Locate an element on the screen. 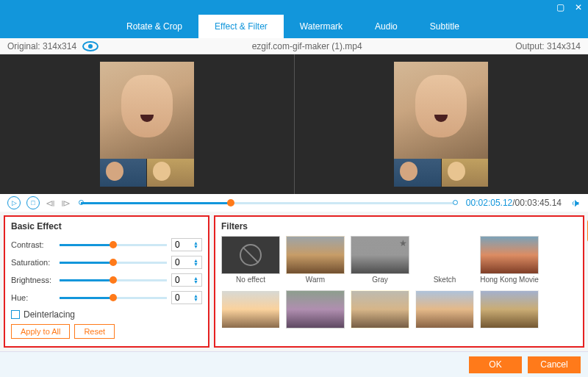 Image resolution: width=588 pixels, height=377 pixels. prev-frame-icon: ⧏ is located at coordinates (50, 203).